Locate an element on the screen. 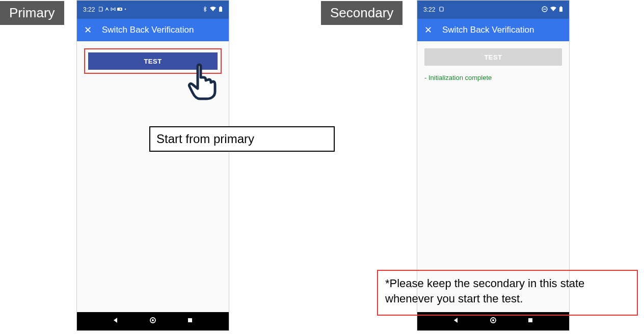 The image size is (644, 335). callout-text: Start from primary is located at coordinates (205, 139).